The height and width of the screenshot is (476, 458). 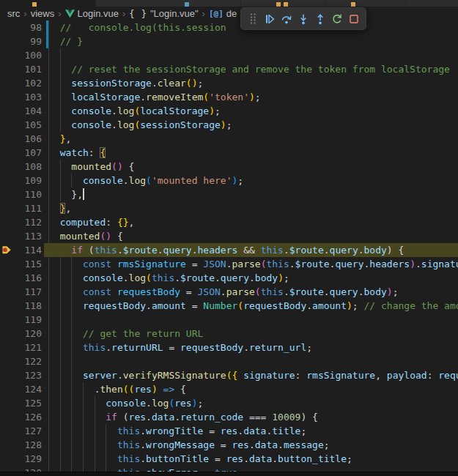 I want to click on code-text: .then((res) => {, so click(x=251, y=390).